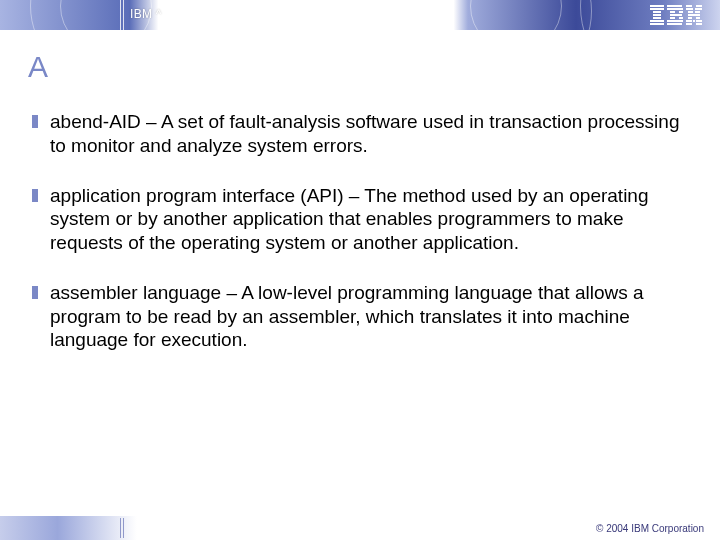 The height and width of the screenshot is (540, 720). What do you see at coordinates (146, 14) in the screenshot?
I see `header-brand-text: IBM ^` at bounding box center [146, 14].